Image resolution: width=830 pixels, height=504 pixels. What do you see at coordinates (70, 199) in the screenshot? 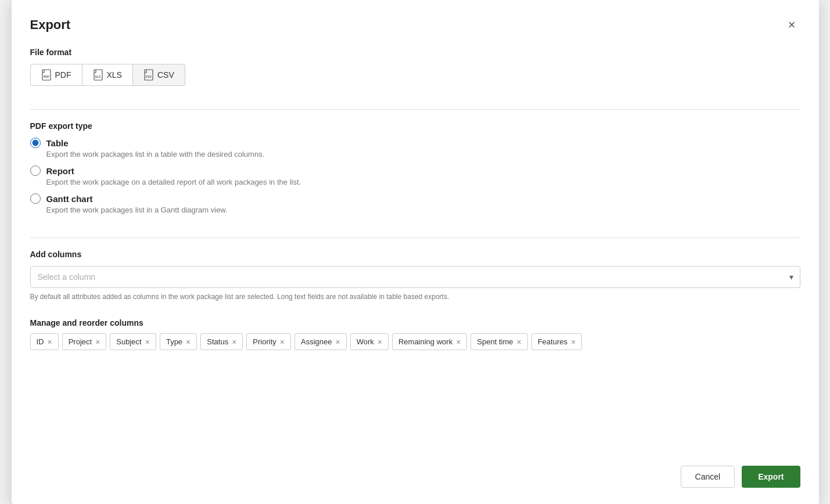
I see `radio-label-gantt: Gantt chart` at bounding box center [70, 199].